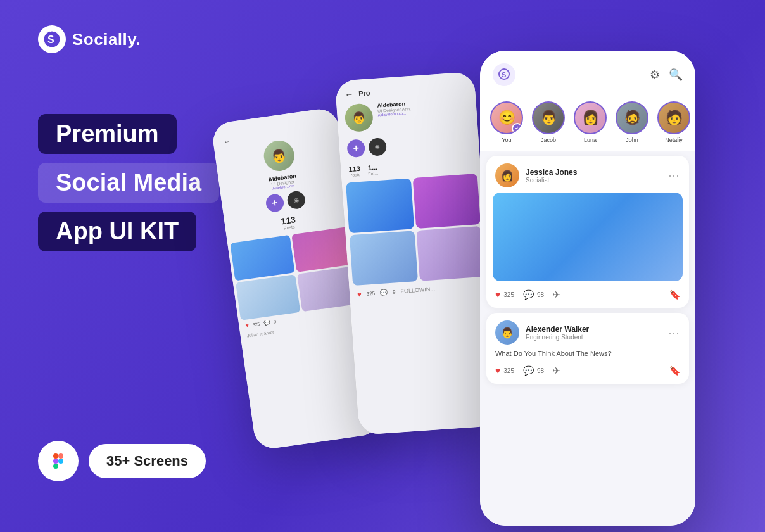 This screenshot has width=765, height=532. I want to click on badges-area: 35+ Screens, so click(122, 461).